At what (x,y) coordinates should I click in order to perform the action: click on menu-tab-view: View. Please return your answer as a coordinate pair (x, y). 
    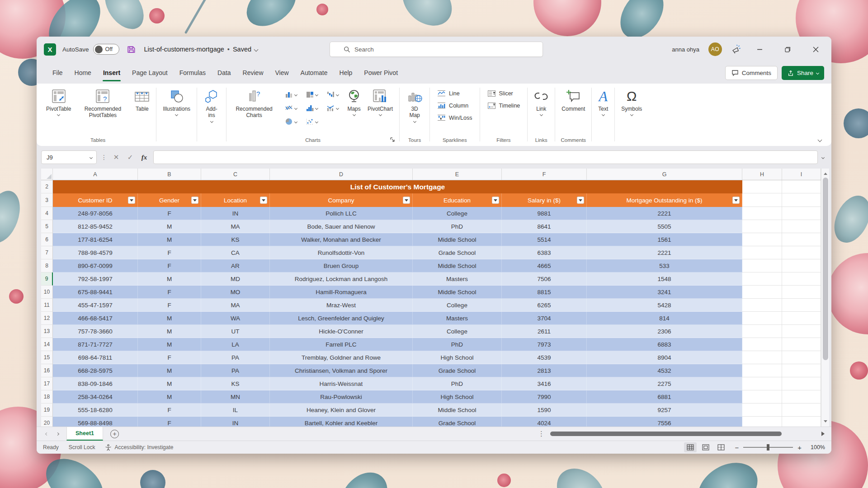
    Looking at the image, I should click on (282, 73).